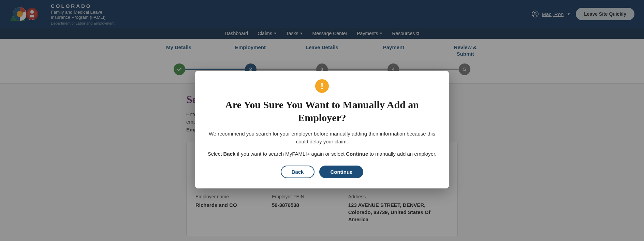  Describe the element at coordinates (298, 172) in the screenshot. I see `back-button: Back` at that location.